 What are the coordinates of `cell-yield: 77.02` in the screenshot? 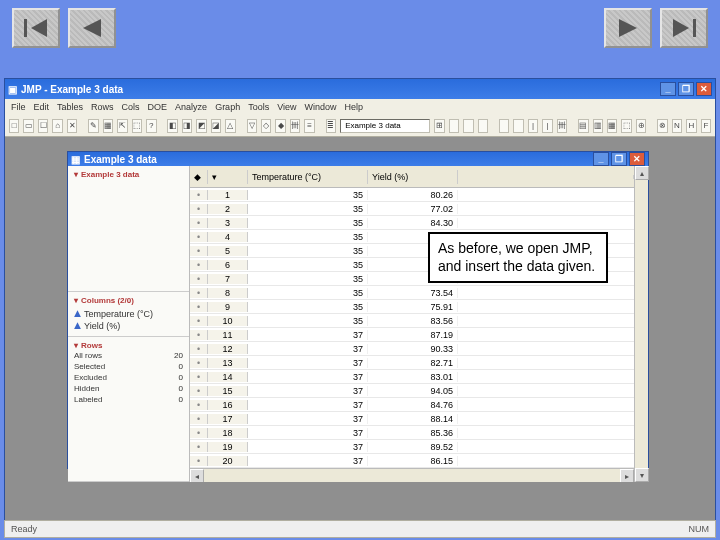 It's located at (413, 209).